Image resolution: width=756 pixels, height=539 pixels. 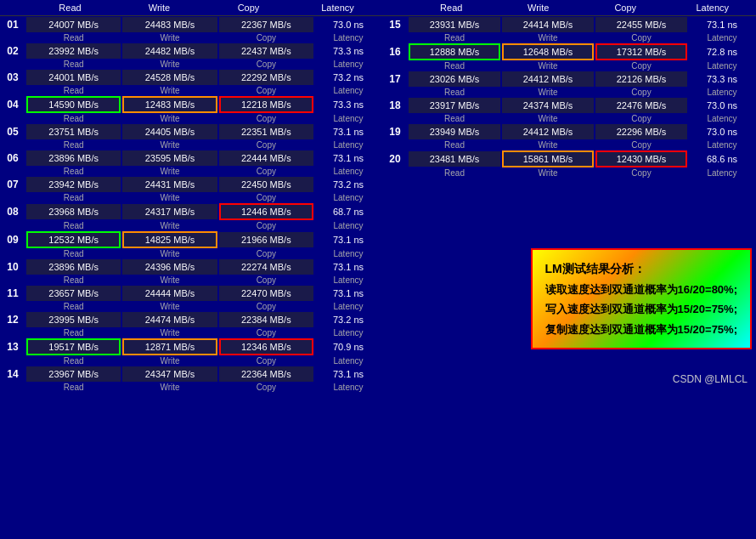 I want to click on sub-labels-18: ReadWriteCopyLatency, so click(x=569, y=119).